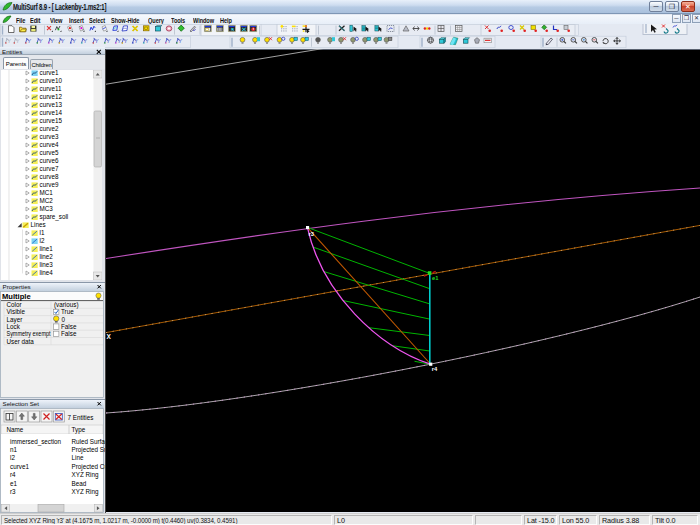 The image size is (700, 525). What do you see at coordinates (52, 80) in the screenshot?
I see `svg-text: curve10` at bounding box center [52, 80].